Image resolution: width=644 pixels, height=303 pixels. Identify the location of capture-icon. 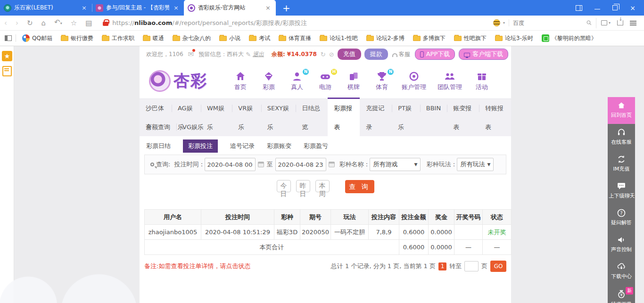
(604, 23).